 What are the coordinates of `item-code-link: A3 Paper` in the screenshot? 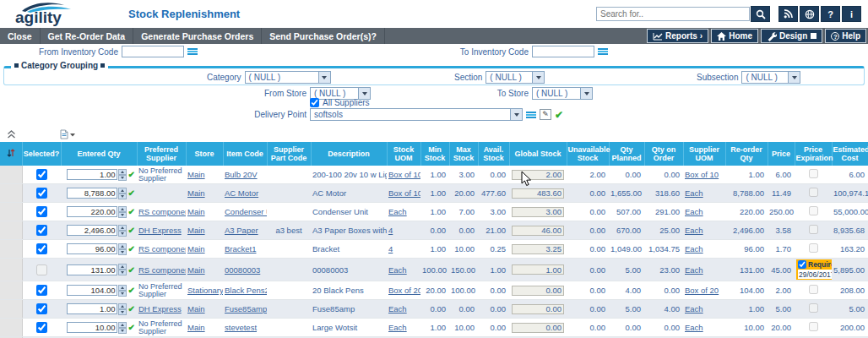 It's located at (241, 230).